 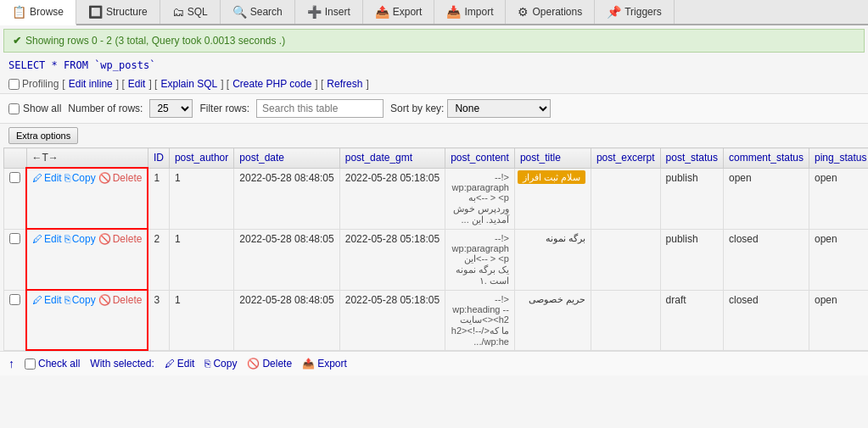 I want to click on col-ping-status: ping_status, so click(x=838, y=158).